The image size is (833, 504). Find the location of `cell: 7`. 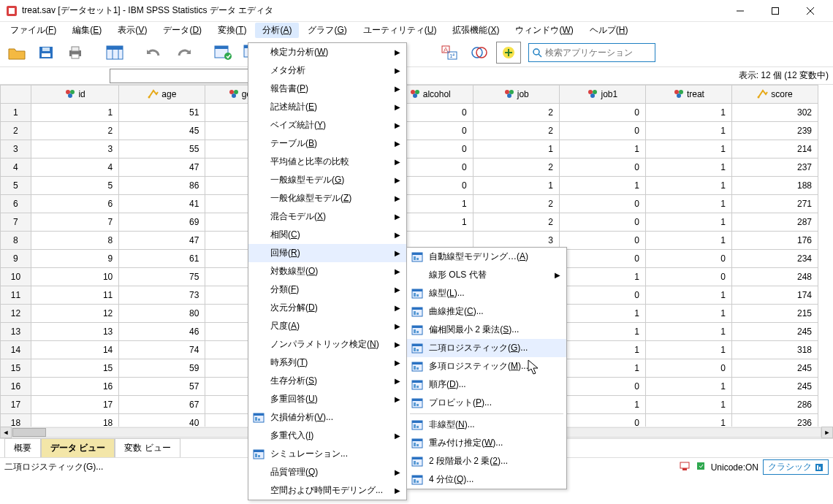

cell: 7 is located at coordinates (75, 222).